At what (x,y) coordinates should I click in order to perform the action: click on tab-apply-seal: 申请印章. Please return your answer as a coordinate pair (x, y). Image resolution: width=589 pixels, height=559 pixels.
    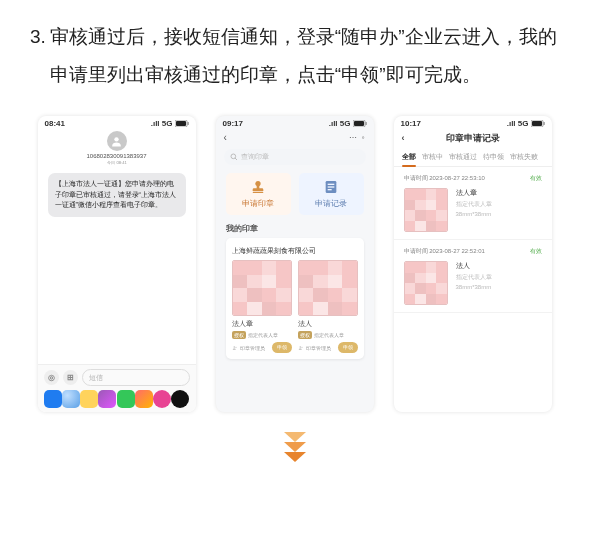
    Looking at the image, I should click on (258, 194).